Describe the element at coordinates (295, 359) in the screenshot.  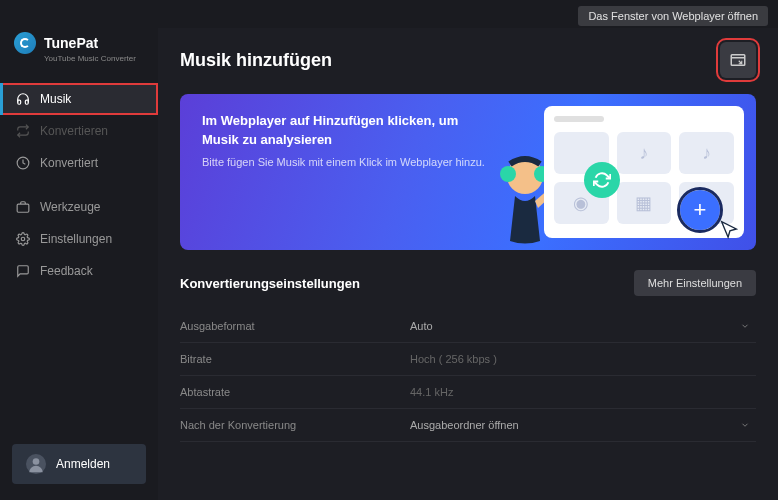
I see `setting-label: Bitrate` at that location.